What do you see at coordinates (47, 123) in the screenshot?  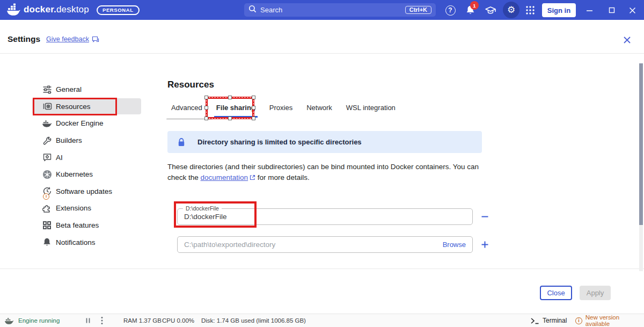 I see `whale-icon` at bounding box center [47, 123].